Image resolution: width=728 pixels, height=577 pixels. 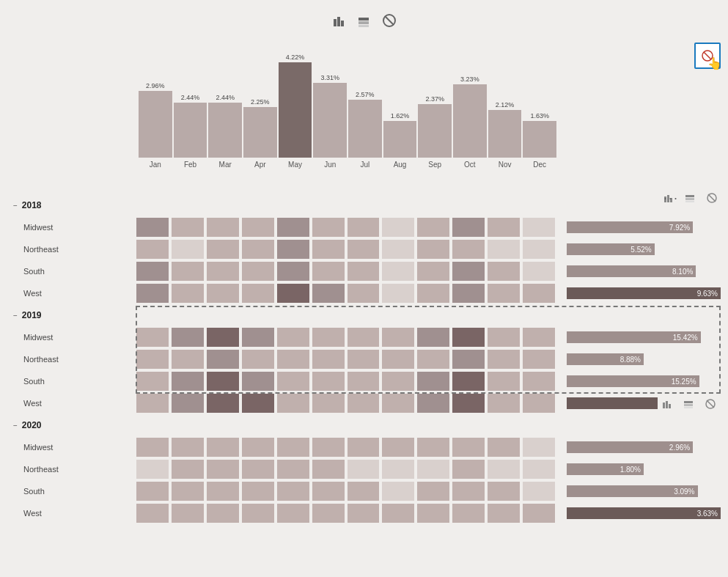 I want to click on right-bar: 3.63%, so click(x=644, y=513).